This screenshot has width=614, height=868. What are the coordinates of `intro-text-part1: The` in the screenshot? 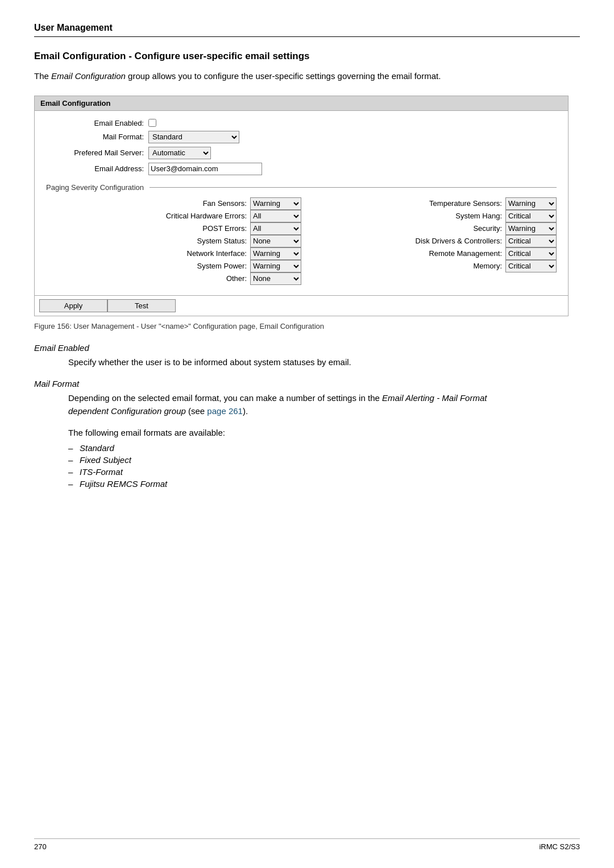 It's located at (43, 76).